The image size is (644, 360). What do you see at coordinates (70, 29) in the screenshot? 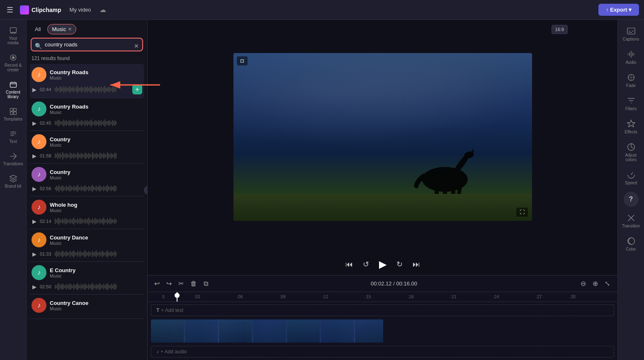
I see `tab-music-close: ✕` at bounding box center [70, 29].